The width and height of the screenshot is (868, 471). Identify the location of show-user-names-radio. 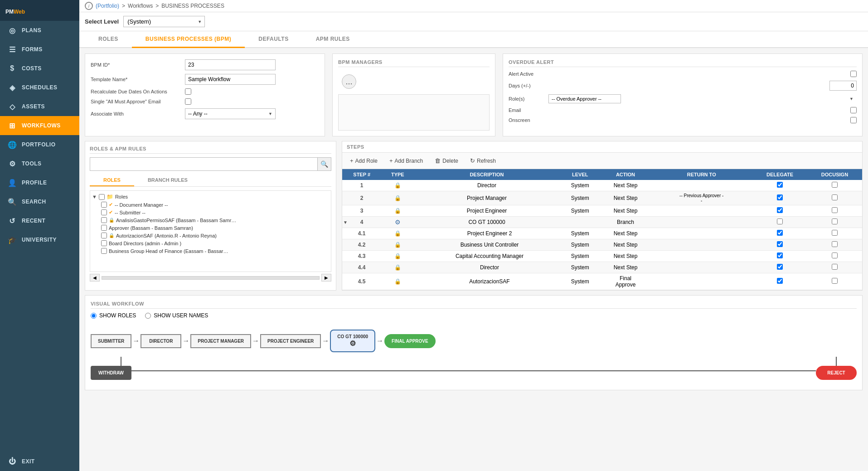
(148, 316).